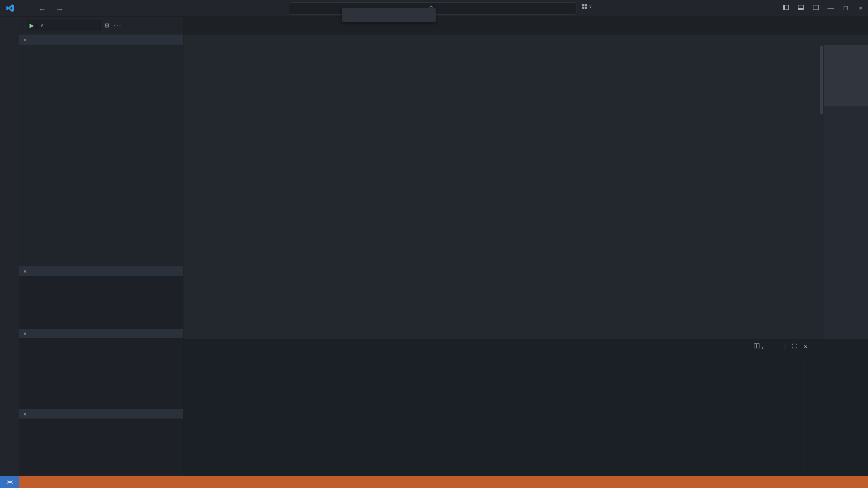 This screenshot has width=868, height=488. I want to click on section-watch: ∨, so click(101, 271).